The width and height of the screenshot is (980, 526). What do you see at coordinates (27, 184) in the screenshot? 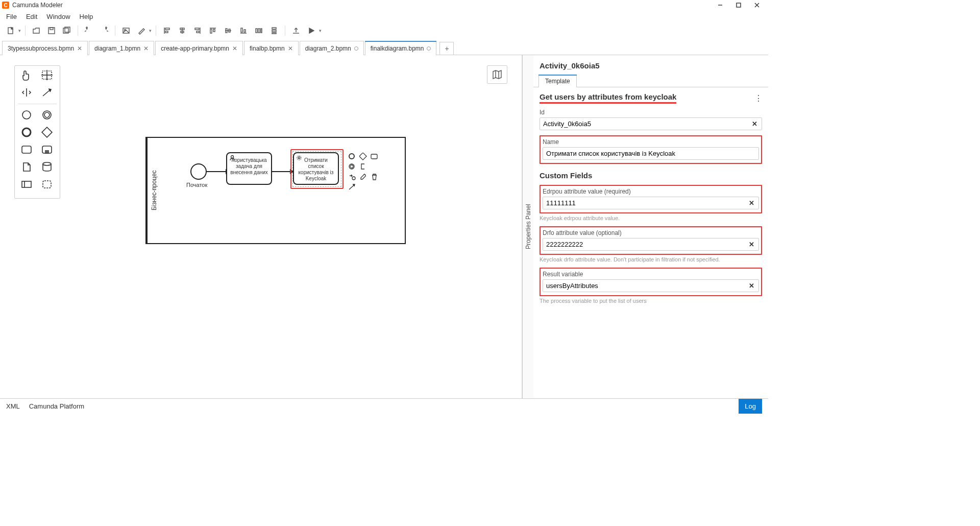
I see `pool-icon` at bounding box center [27, 184].